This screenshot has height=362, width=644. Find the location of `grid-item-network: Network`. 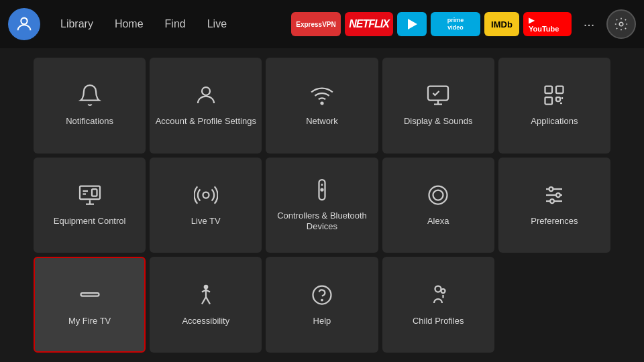

grid-item-network: Network is located at coordinates (322, 106).